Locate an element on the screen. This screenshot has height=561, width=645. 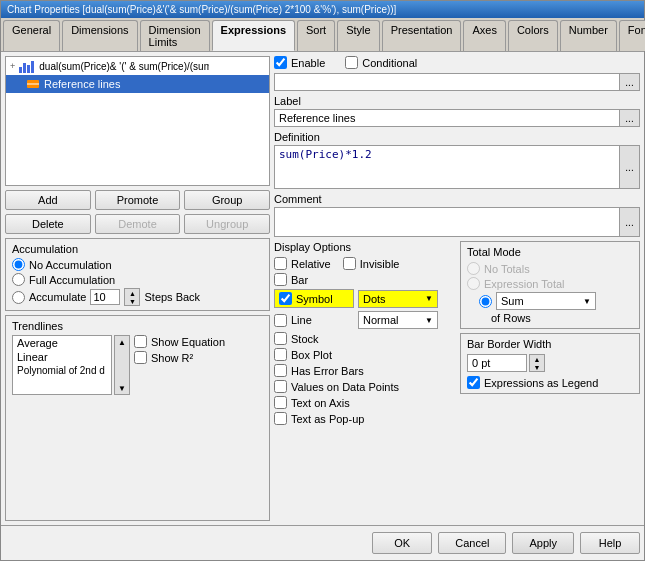
bar-label: Bar is located at coordinates (300, 280).